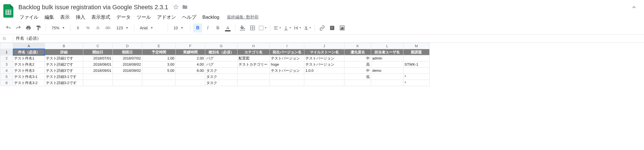 This screenshot has height=150, width=644. I want to click on cell-G2: バグ, so click(221, 58).